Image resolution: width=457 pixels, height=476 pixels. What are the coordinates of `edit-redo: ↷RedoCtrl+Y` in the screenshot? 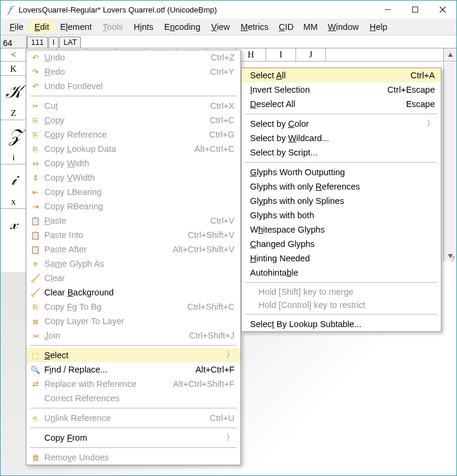 It's located at (133, 72).